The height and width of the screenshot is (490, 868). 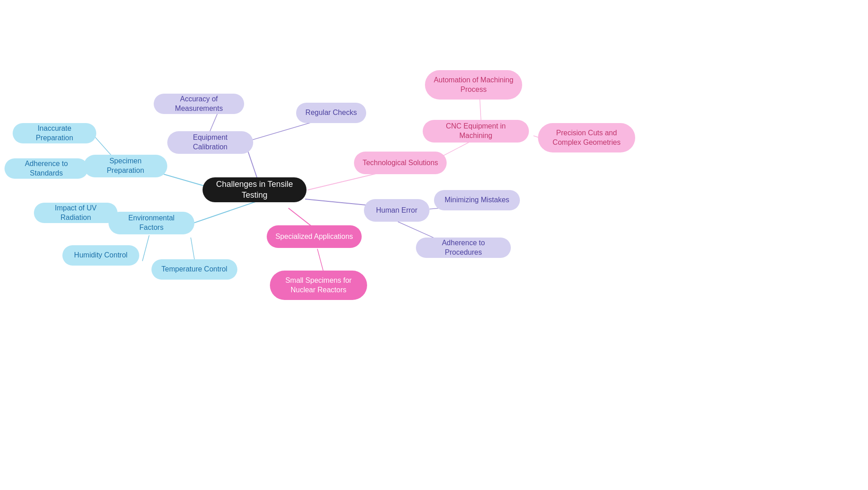 I want to click on technological-solutions-node: Technological Solutions, so click(x=401, y=163).